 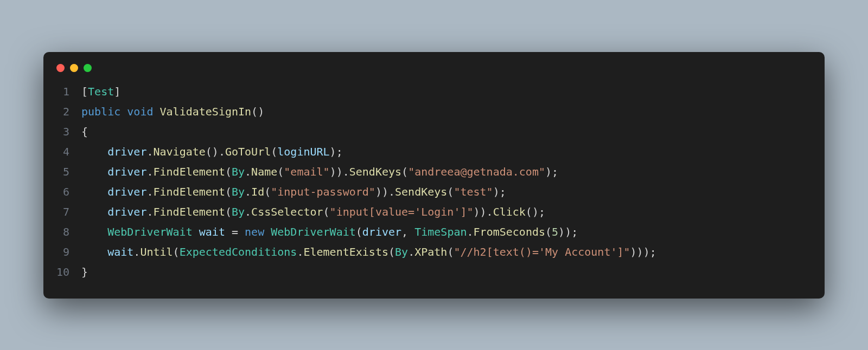 What do you see at coordinates (446, 92) in the screenshot?
I see `line-content: [Test]` at bounding box center [446, 92].